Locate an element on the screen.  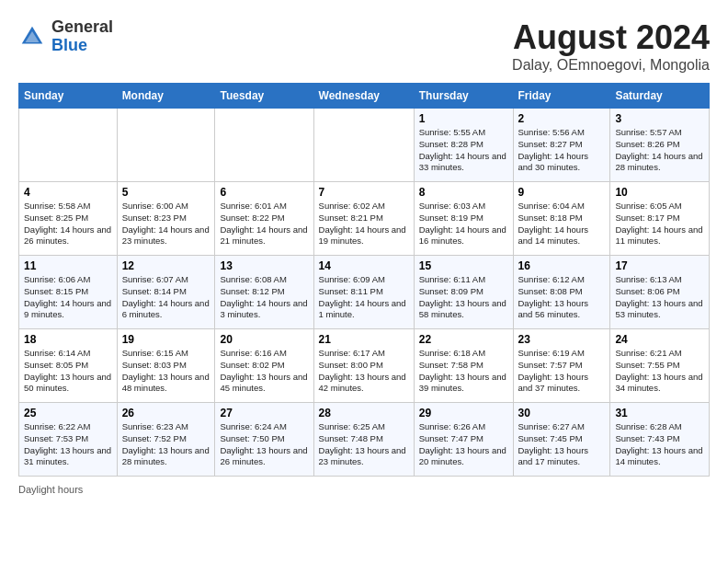
calendar-week-5: 25Sunrise: 6:22 AM Sunset: 7:53 PM Dayli… is located at coordinates (364, 440).